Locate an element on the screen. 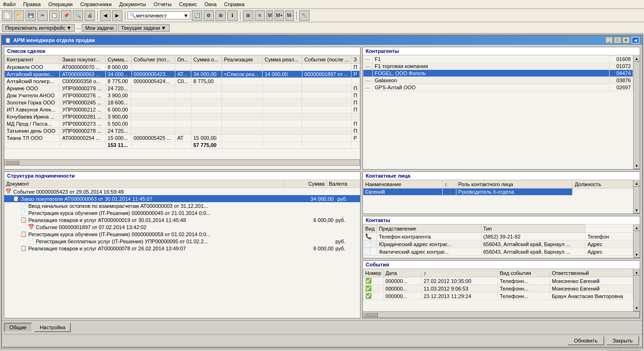  window-title: 📋 АРМ менеджера отдела продаж is located at coordinates (50, 41).